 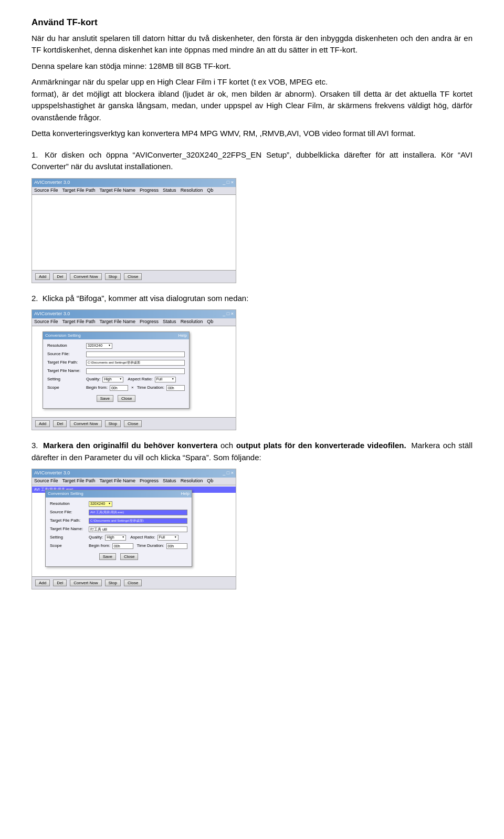 I want to click on paragraph-1: När du har anslutit spelaren till datorn…, so click(x=252, y=44).